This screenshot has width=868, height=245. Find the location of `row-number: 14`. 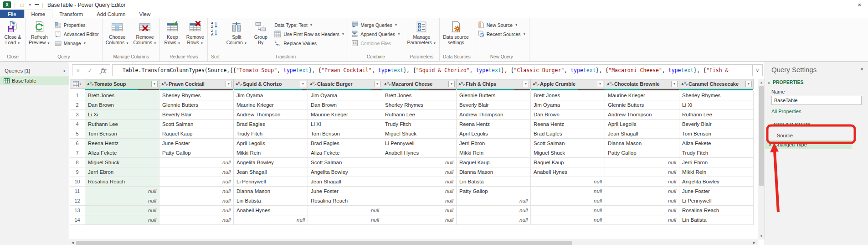

row-number: 14 is located at coordinates (77, 220).